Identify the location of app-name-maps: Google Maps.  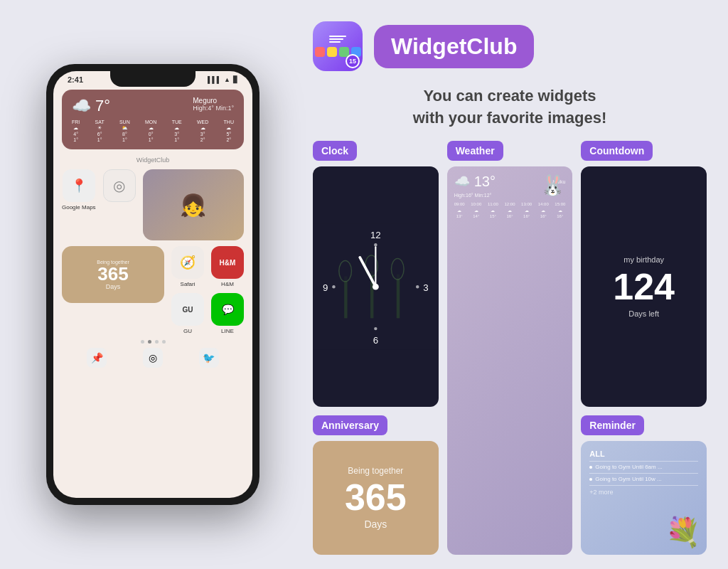
(79, 208).